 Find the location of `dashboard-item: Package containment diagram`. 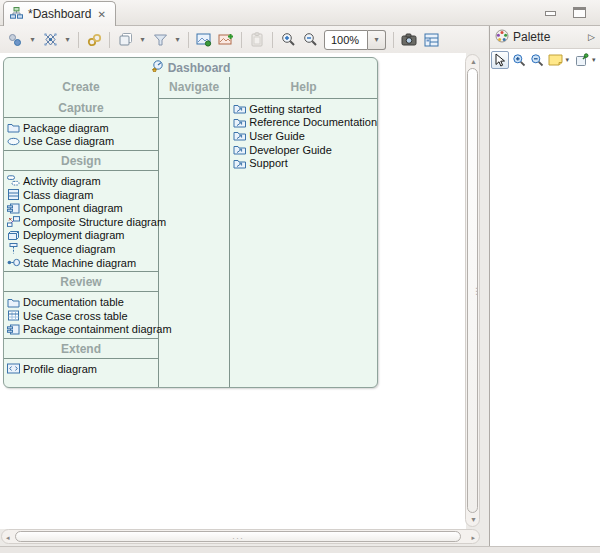

dashboard-item: Package containment diagram is located at coordinates (81, 330).